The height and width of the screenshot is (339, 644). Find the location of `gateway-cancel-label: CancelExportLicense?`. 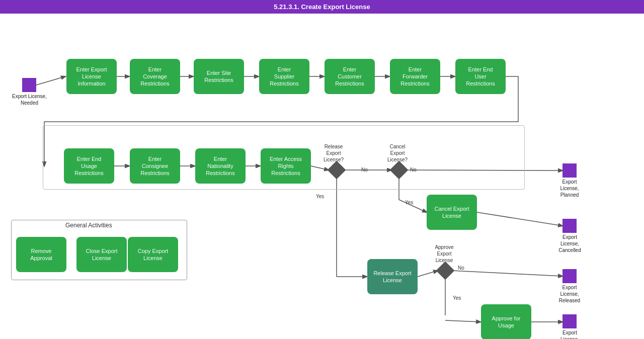

gateway-cancel-label: CancelExportLicense? is located at coordinates (397, 153).